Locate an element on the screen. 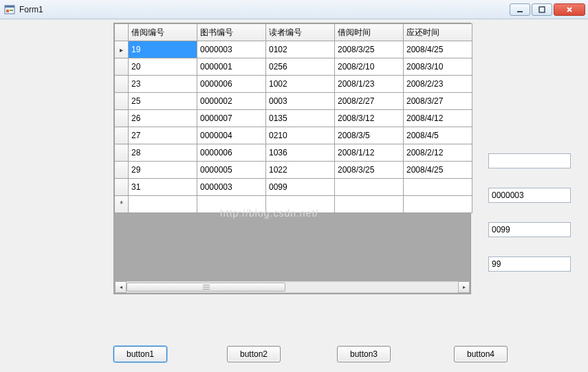  cell: 1036 is located at coordinates (301, 153).